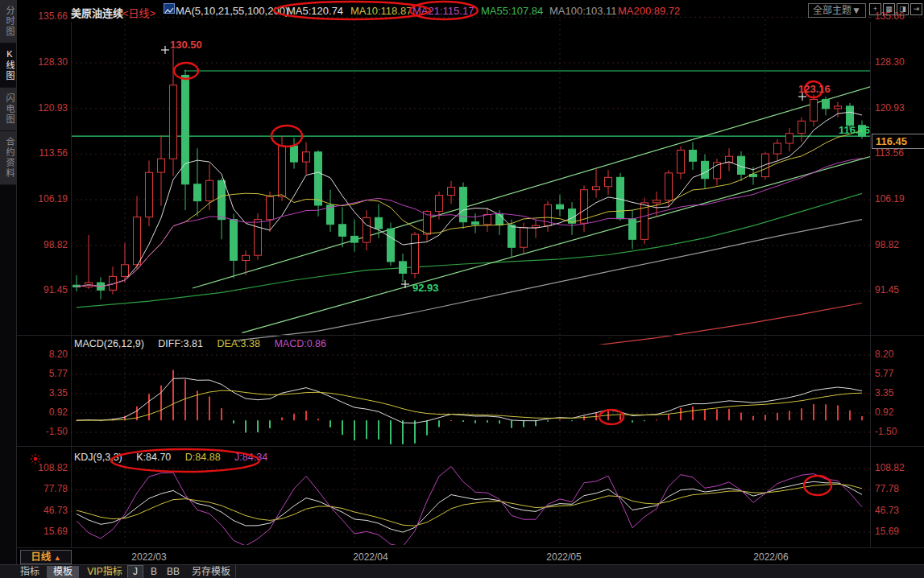 The height and width of the screenshot is (578, 924). Describe the element at coordinates (8, 109) in the screenshot. I see `sidebar-item-lightning-chart: 闪电图` at that location.